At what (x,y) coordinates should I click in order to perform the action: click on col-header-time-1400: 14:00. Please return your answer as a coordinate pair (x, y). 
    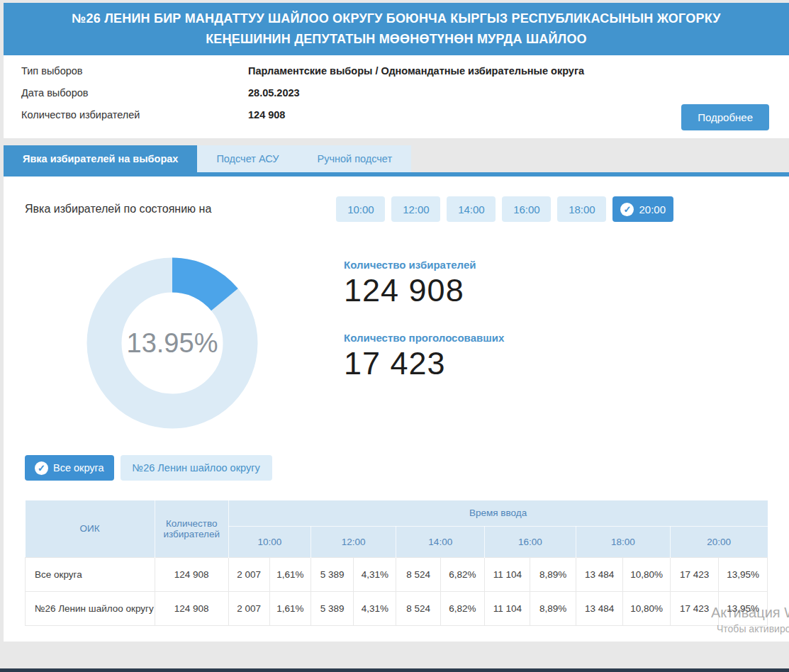
    Looking at the image, I should click on (441, 542).